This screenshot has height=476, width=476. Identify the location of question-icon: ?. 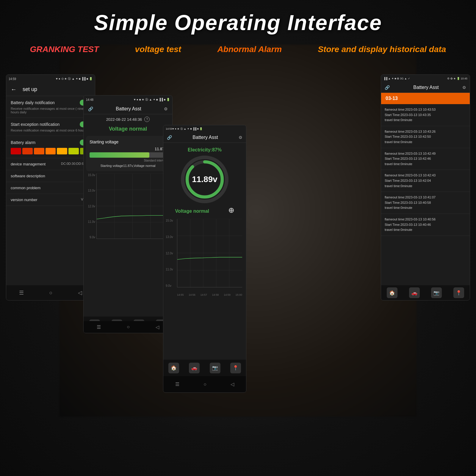
(147, 119).